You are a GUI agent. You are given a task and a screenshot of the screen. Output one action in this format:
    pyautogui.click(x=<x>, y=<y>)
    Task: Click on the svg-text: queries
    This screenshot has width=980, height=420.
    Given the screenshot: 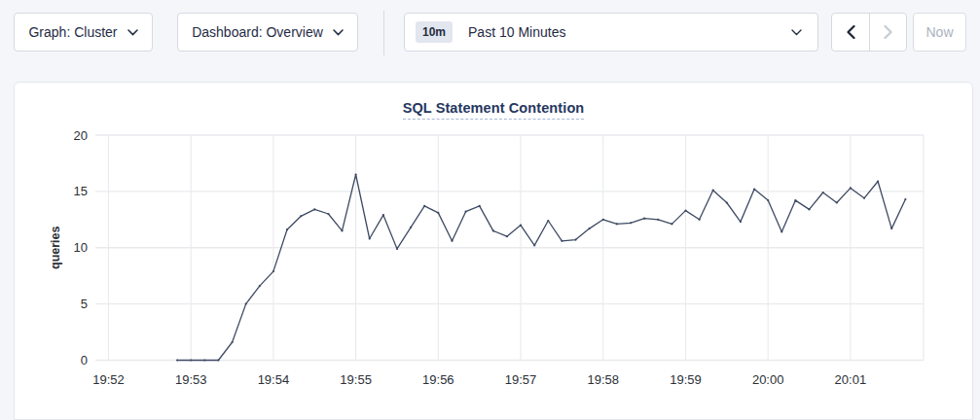 What is the action you would take?
    pyautogui.click(x=55, y=247)
    